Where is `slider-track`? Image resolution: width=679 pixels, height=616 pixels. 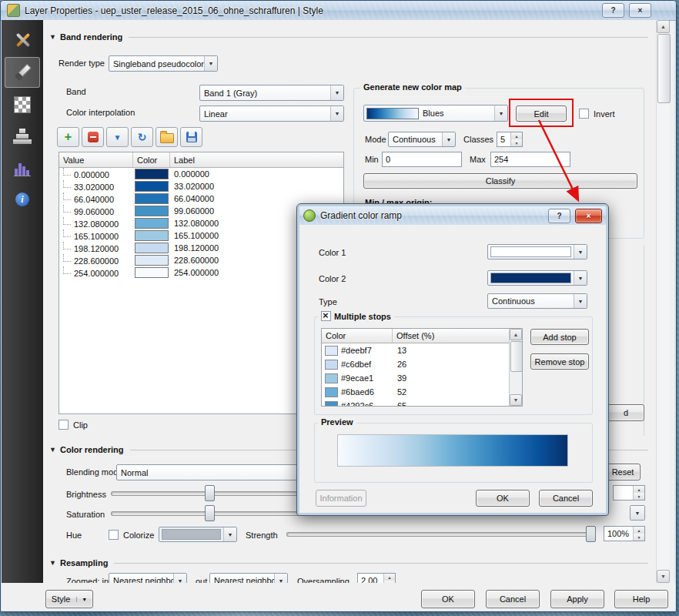 slider-track is located at coordinates (440, 534).